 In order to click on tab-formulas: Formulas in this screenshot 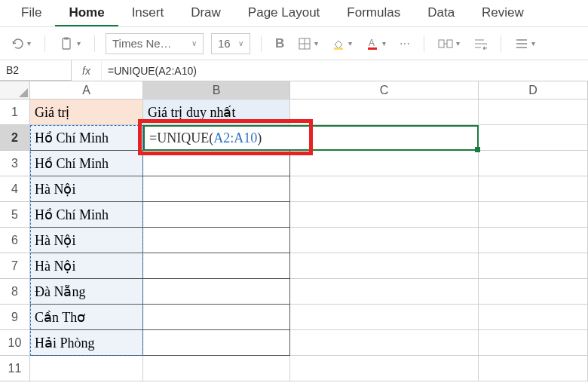, I will do `click(374, 14)`.